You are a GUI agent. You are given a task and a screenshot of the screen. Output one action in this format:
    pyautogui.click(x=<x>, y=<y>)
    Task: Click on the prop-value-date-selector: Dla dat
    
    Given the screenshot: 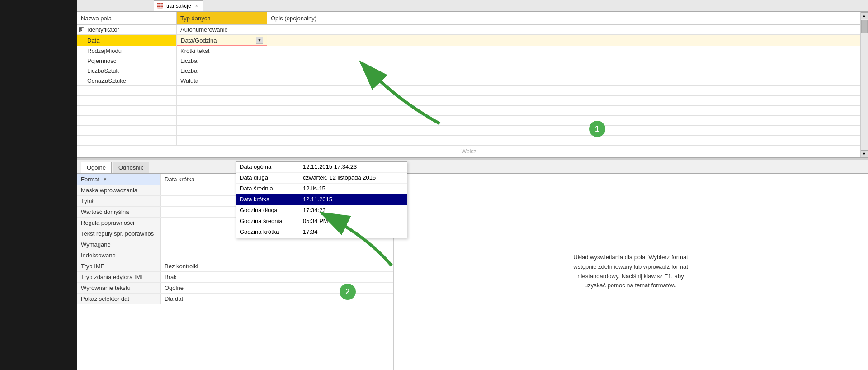 What is the action you would take?
    pyautogui.click(x=277, y=299)
    